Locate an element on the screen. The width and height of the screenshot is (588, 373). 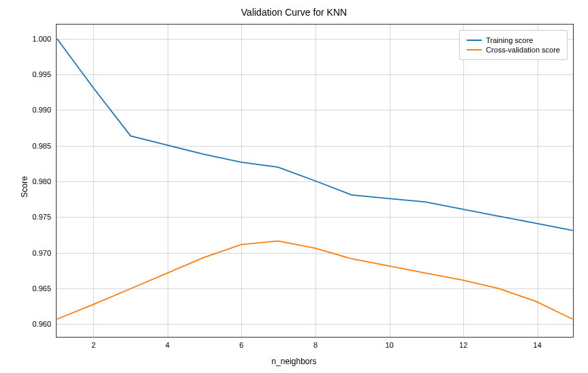
x-tick-label: 10 is located at coordinates (389, 345).